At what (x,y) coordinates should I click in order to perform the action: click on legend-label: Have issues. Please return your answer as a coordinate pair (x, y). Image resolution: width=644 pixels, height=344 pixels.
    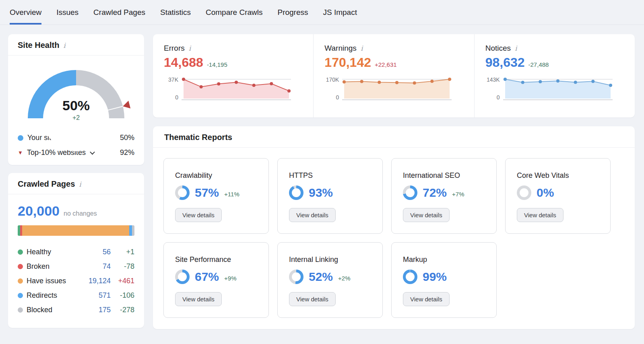
    Looking at the image, I should click on (46, 281).